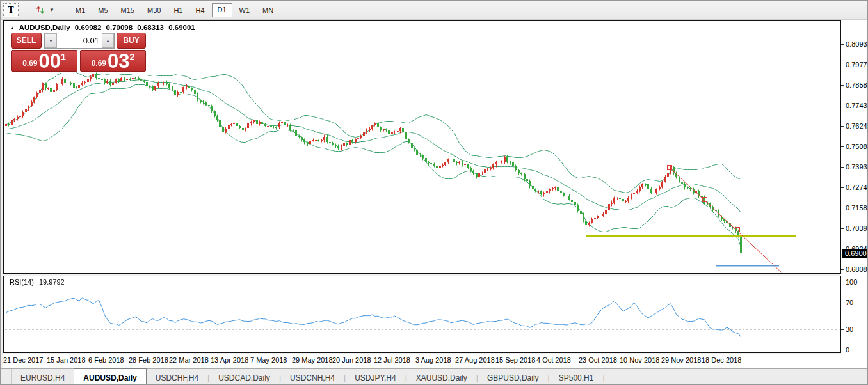 The height and width of the screenshot is (385, 868). Describe the element at coordinates (51, 41) in the screenshot. I see `spinner-down-icon: ▼` at that location.